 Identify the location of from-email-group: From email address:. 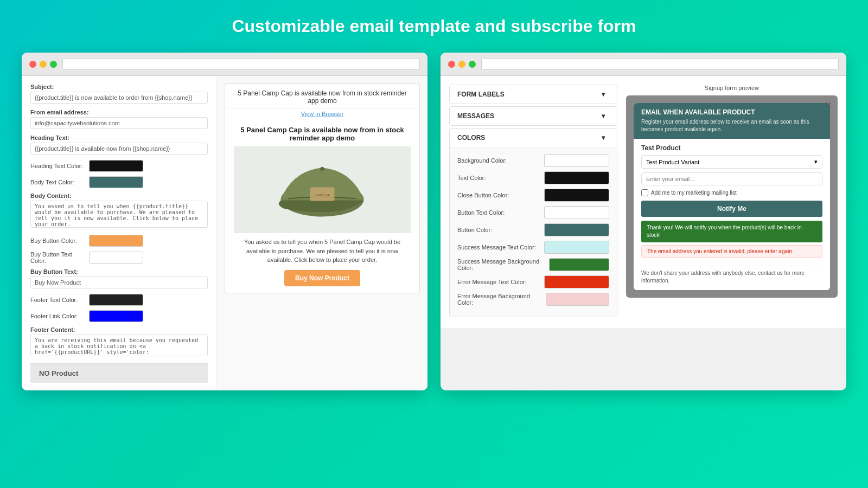
(119, 119).